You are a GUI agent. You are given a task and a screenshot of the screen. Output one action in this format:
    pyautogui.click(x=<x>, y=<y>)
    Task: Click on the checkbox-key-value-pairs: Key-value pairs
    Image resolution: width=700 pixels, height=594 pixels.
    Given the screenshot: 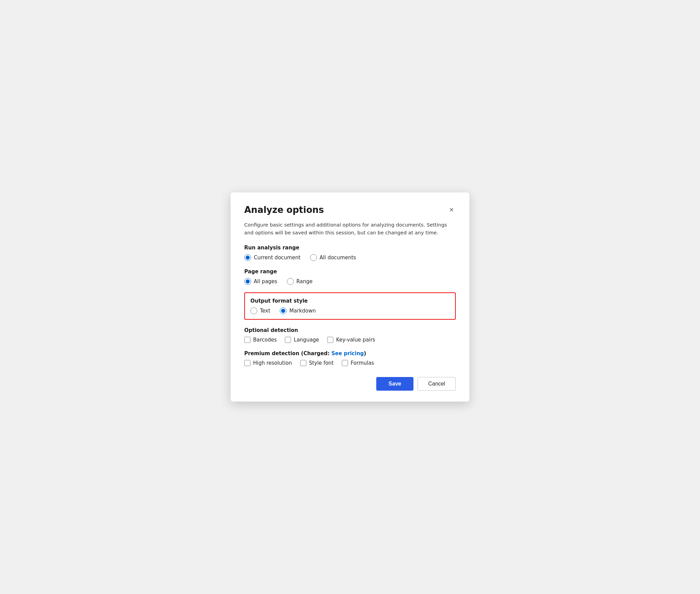 What is the action you would take?
    pyautogui.click(x=351, y=340)
    